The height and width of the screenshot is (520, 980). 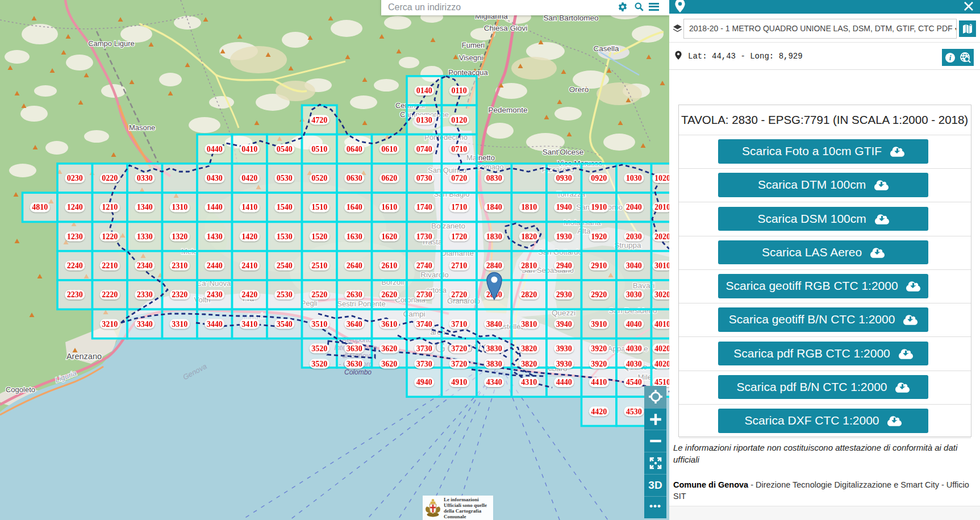 What do you see at coordinates (564, 207) in the screenshot?
I see `svg-text: 1940` at bounding box center [564, 207].